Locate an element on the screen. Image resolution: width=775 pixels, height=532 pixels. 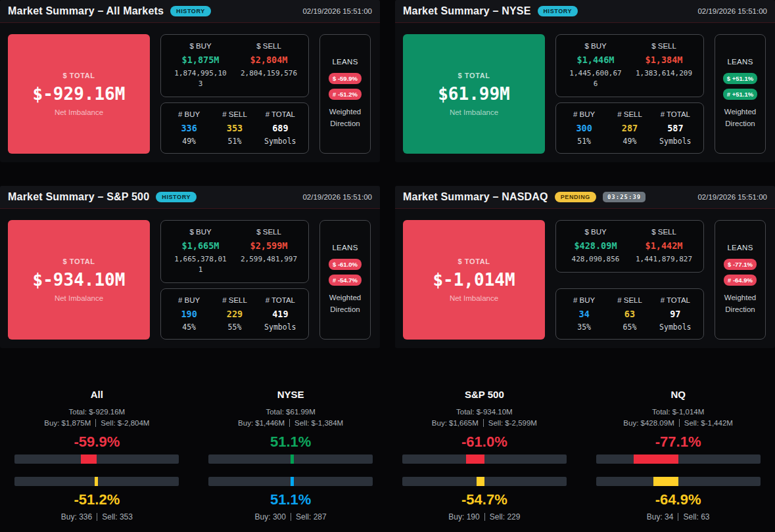
panel-body: $ TOTAL $-929.16M Net Imbalance $ BUY $1… is located at coordinates (190, 93).